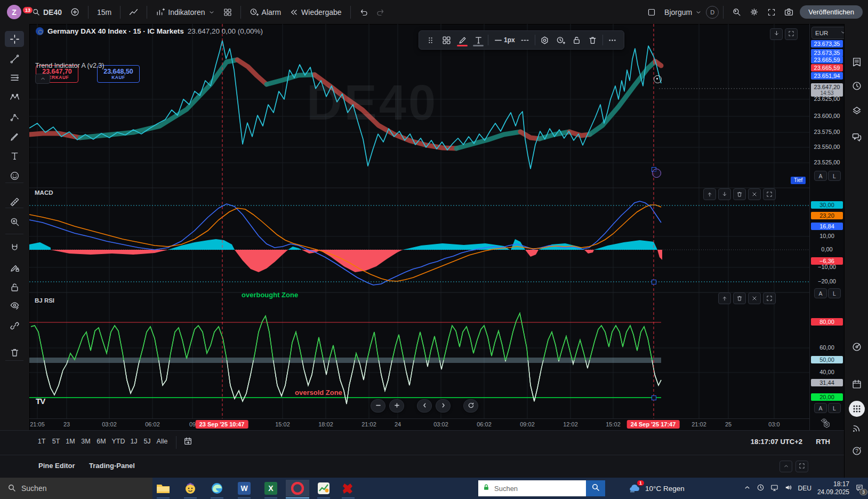  I want to click on drag-handle, so click(430, 40).